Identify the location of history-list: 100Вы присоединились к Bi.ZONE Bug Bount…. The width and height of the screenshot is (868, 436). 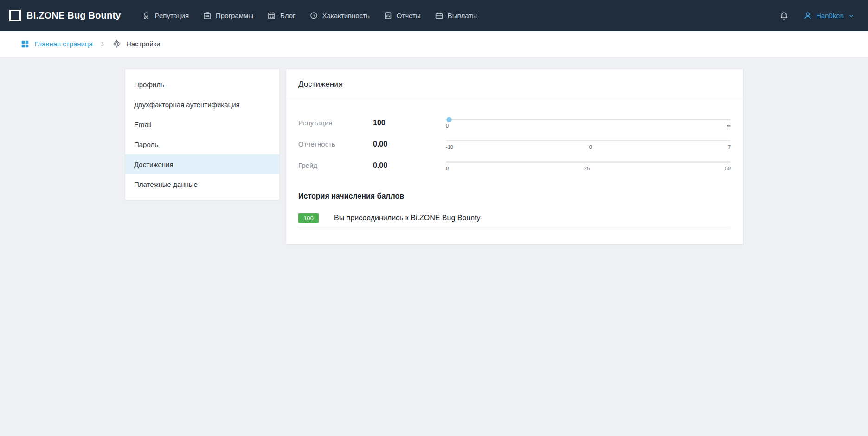
(514, 221).